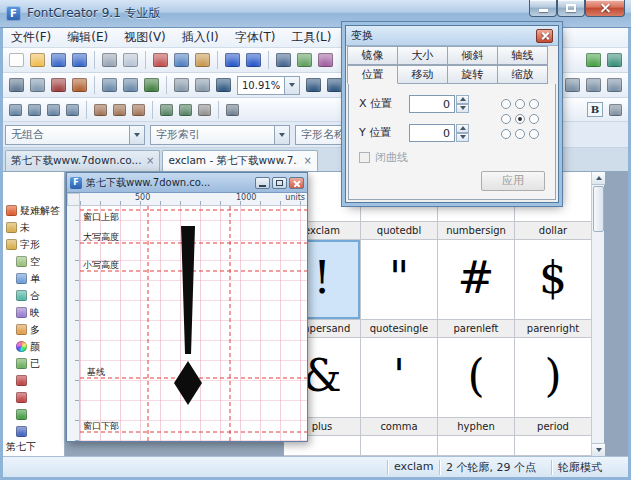 Image resolution: width=631 pixels, height=480 pixels. Describe the element at coordinates (554, 446) in the screenshot. I see `glyph-cell-period` at that location.